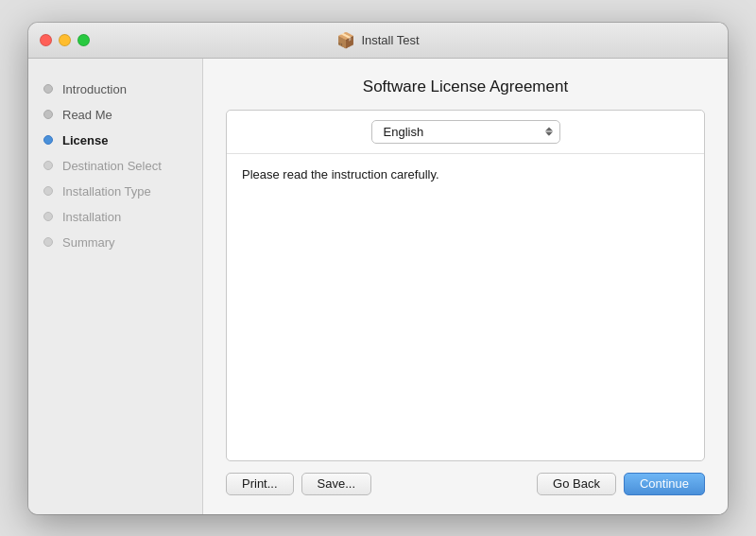  What do you see at coordinates (64, 40) in the screenshot?
I see `traffic-lights` at bounding box center [64, 40].